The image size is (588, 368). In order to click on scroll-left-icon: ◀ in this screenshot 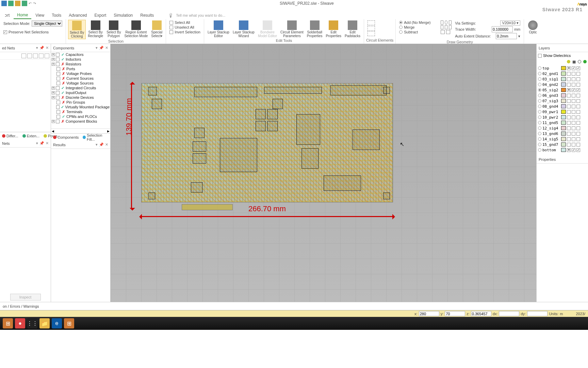, I will do `click(53, 131)`.